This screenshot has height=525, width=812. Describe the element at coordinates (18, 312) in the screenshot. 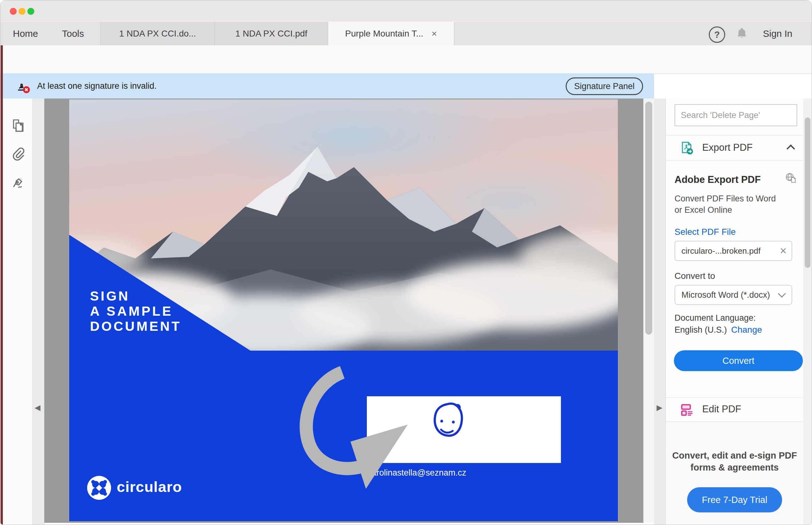

I see `left-sidebar` at that location.